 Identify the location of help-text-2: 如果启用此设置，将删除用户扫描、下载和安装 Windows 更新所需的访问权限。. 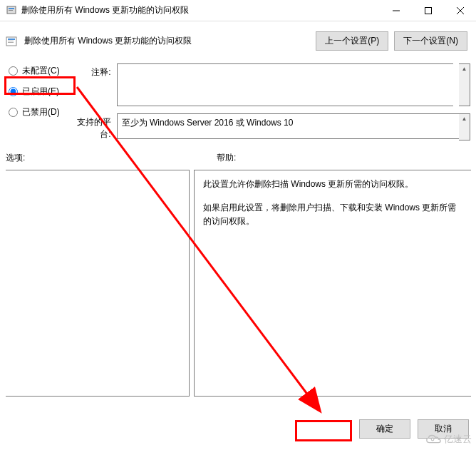
(333, 215).